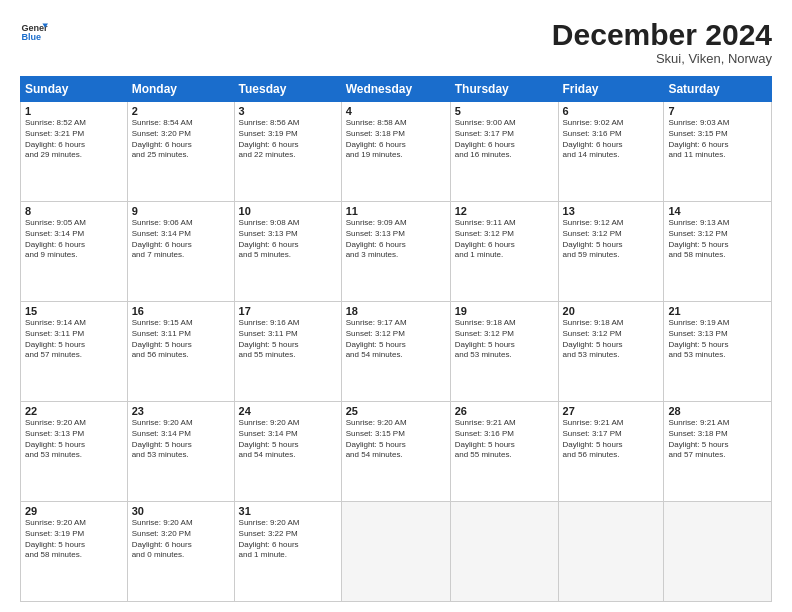 This screenshot has height=612, width=792. Describe the element at coordinates (504, 90) in the screenshot. I see `col-thursday: Thursday` at that location.